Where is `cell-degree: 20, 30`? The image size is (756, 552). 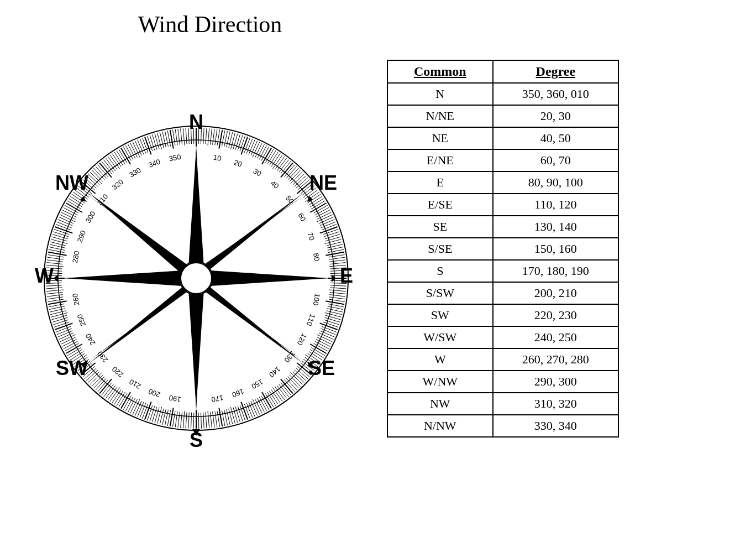
cell-degree: 20, 30 is located at coordinates (556, 116).